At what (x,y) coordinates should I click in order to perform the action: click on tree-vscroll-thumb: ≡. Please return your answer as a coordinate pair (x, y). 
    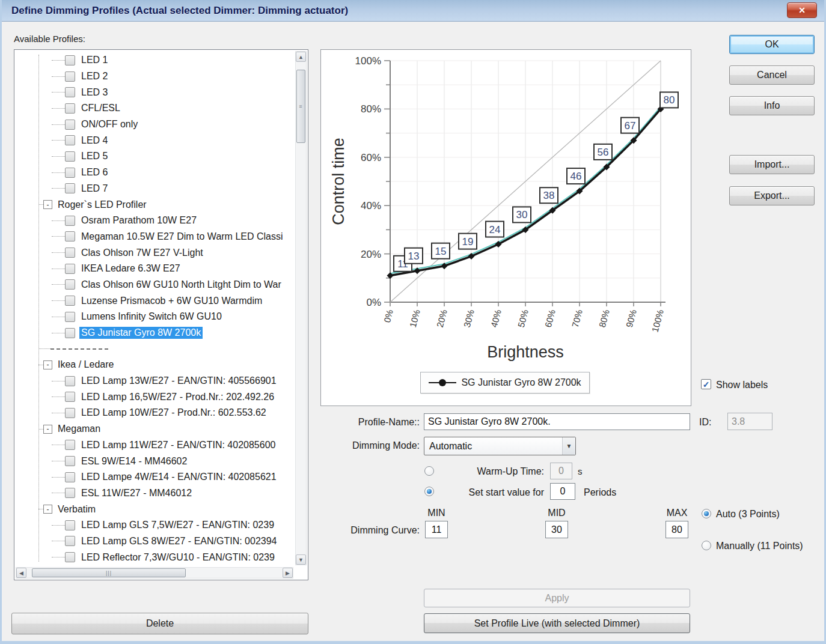
    Looking at the image, I should click on (301, 106).